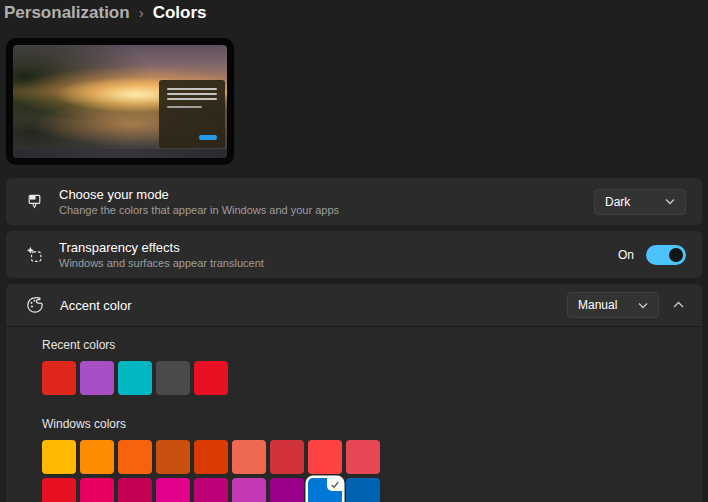 The width and height of the screenshot is (708, 502). Describe the element at coordinates (372, 471) in the screenshot. I see `windows-colors-grid` at that location.